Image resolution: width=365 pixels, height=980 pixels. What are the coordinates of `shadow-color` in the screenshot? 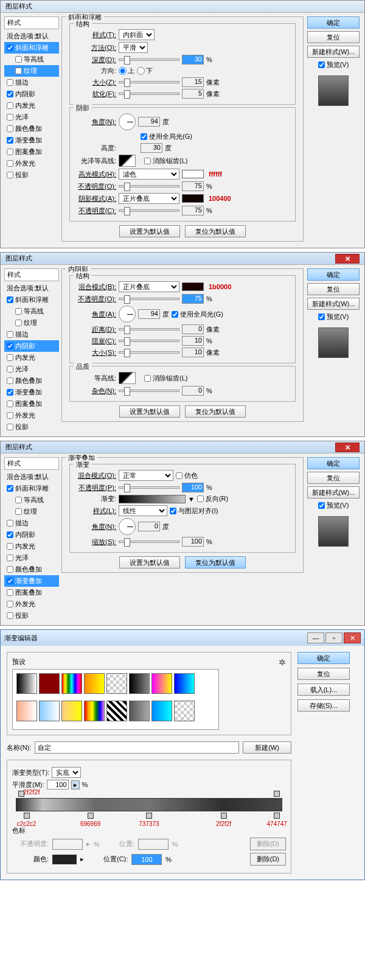 It's located at (193, 198).